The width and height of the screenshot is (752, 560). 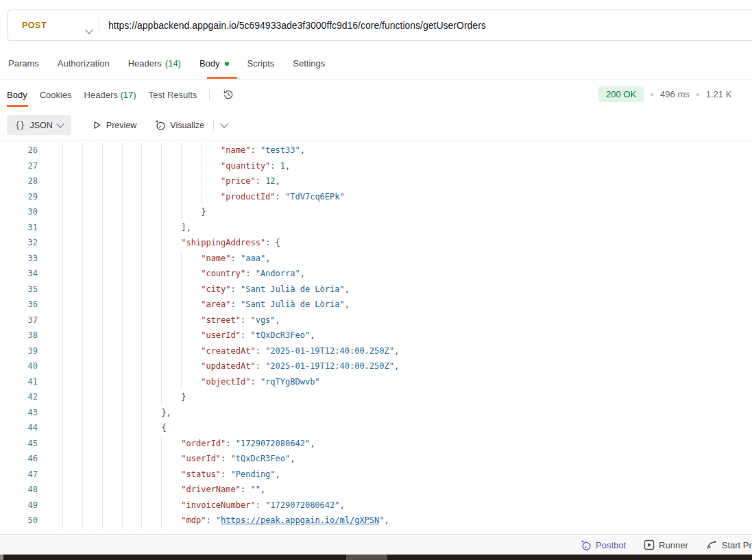 What do you see at coordinates (395, 321) in the screenshot?
I see `code-line-content: "street": "vgs",` at bounding box center [395, 321].